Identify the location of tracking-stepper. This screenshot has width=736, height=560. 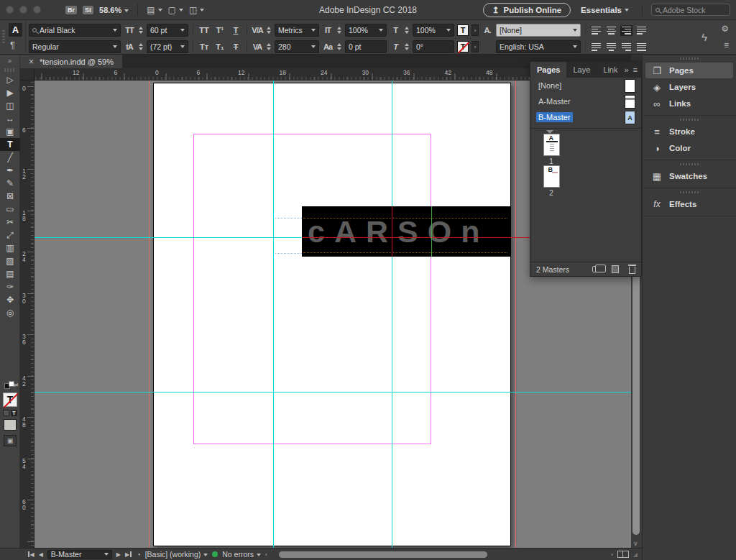
(269, 47).